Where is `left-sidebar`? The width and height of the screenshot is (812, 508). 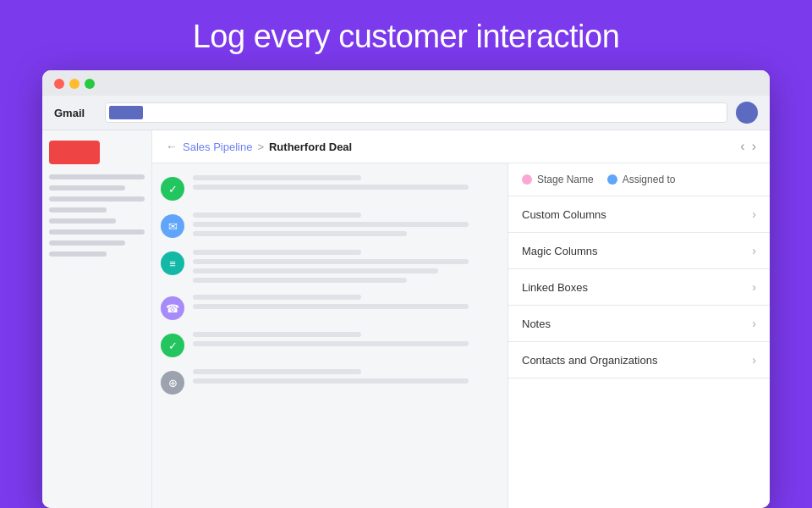 left-sidebar is located at coordinates (97, 319).